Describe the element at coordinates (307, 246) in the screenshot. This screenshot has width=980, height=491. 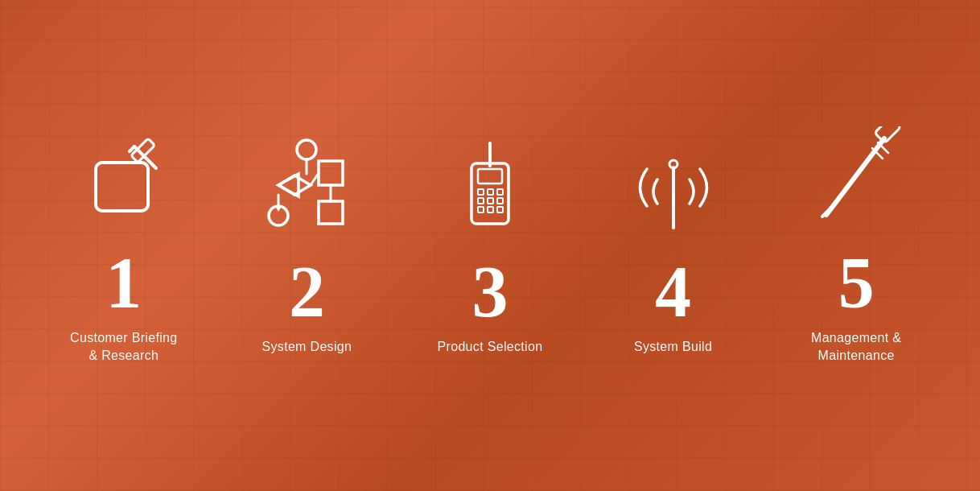
I see `step-2: 2 System Design` at that location.